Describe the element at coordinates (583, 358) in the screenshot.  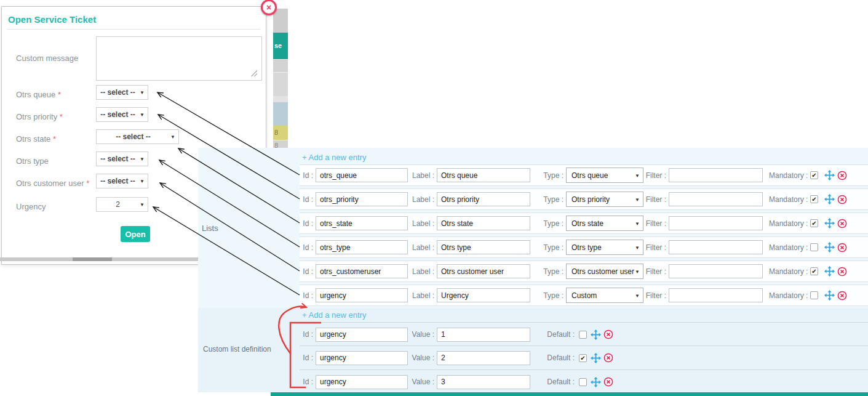
I see `default-checkbox: ✔` at that location.